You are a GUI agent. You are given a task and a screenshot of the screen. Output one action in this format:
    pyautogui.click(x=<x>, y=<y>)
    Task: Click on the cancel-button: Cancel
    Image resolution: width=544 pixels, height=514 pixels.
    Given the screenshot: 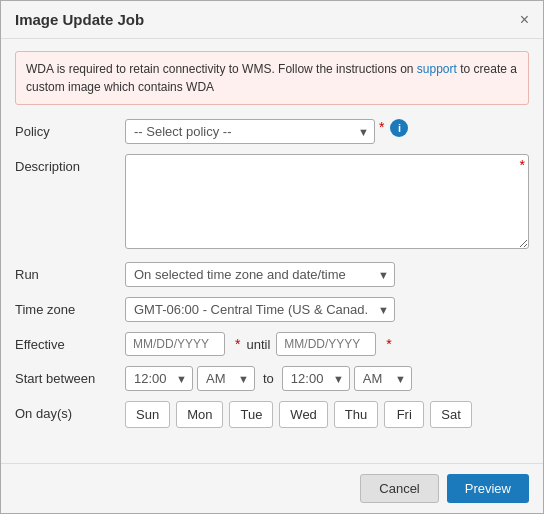 What is the action you would take?
    pyautogui.click(x=399, y=488)
    